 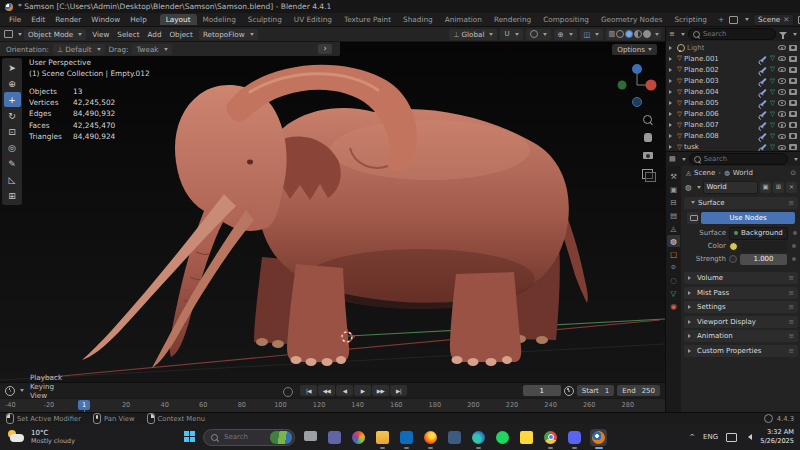 What do you see at coordinates (766, 188) in the screenshot?
I see `fake-user-button: ▣` at bounding box center [766, 188].